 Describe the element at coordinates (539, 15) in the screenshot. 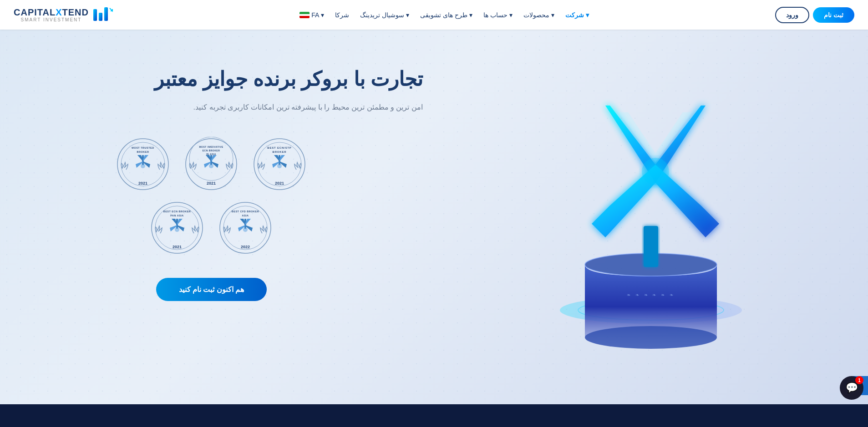

I see `nav-item-products: ▾ محصولات` at that location.